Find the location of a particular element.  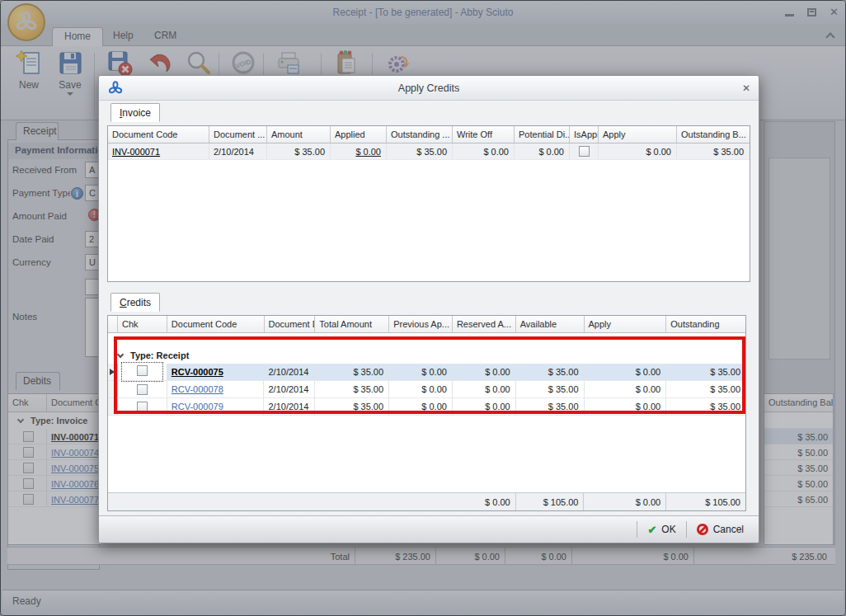

isapplied-checkbox is located at coordinates (584, 152).